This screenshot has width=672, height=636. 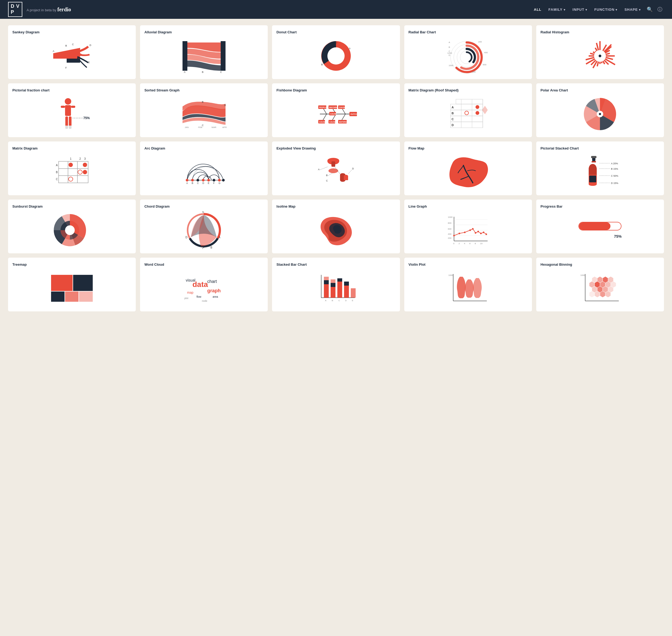 I want to click on card-title-pictorial-fraction: Pictorial fraction chart, so click(x=72, y=90).